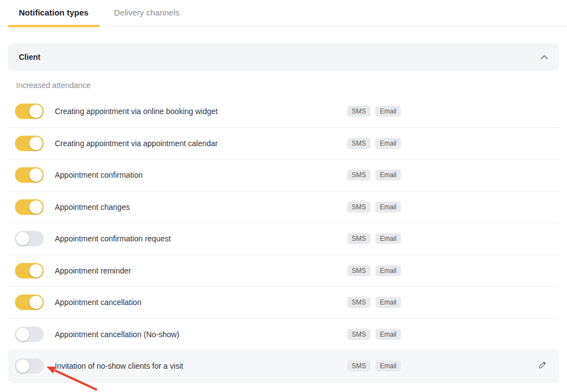  What do you see at coordinates (29, 334) in the screenshot?
I see `toggle-appointment-cancellation-no-show` at bounding box center [29, 334].